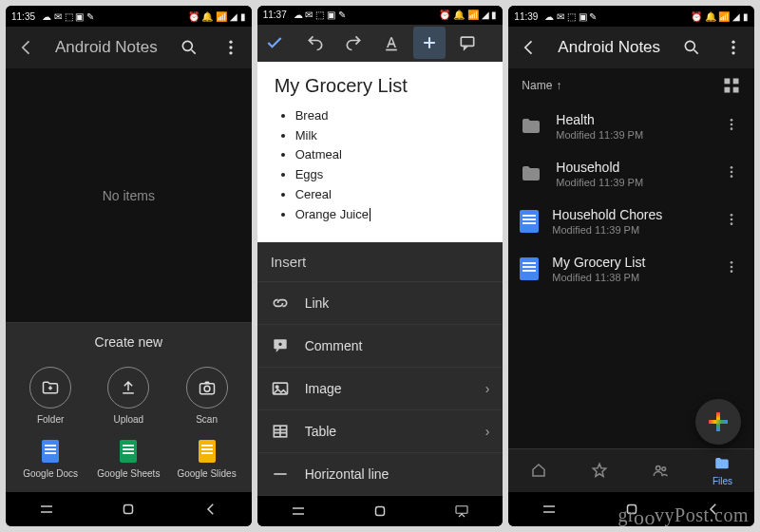  I want to click on doc-bullet-list: BreadMilkOatmealEggsCerealOrange Juice, so click(380, 165).